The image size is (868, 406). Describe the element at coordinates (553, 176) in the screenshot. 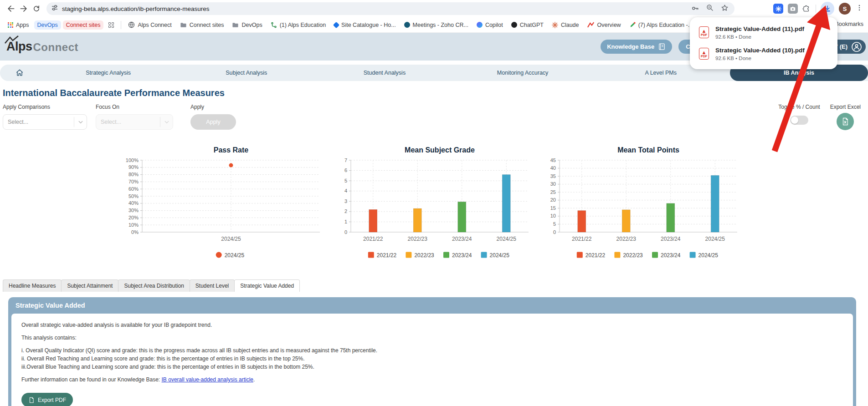

I see `svg-text: 35` at that location.